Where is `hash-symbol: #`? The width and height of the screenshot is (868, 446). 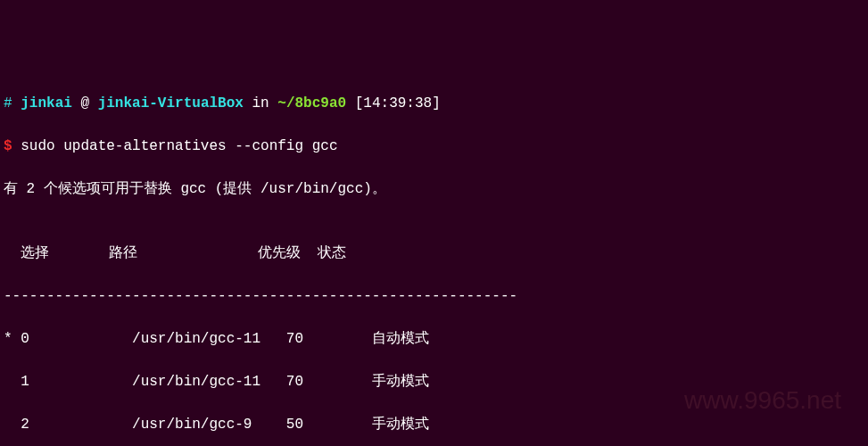 hash-symbol: # is located at coordinates (8, 103).